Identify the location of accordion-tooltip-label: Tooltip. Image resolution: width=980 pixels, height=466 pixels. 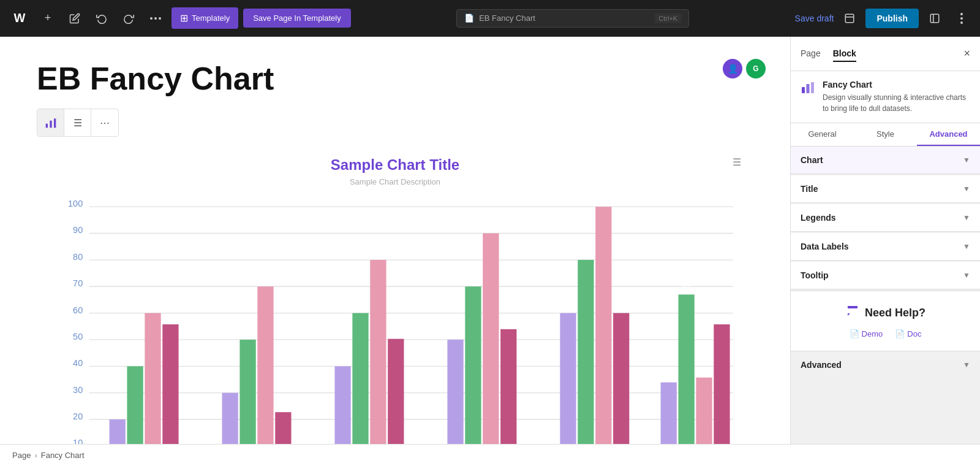
(815, 275).